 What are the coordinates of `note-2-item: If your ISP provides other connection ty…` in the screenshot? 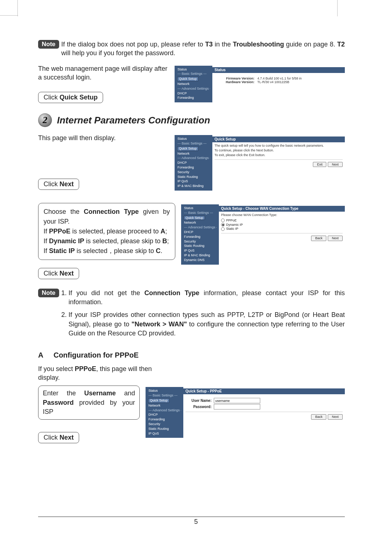 It's located at (207, 324).